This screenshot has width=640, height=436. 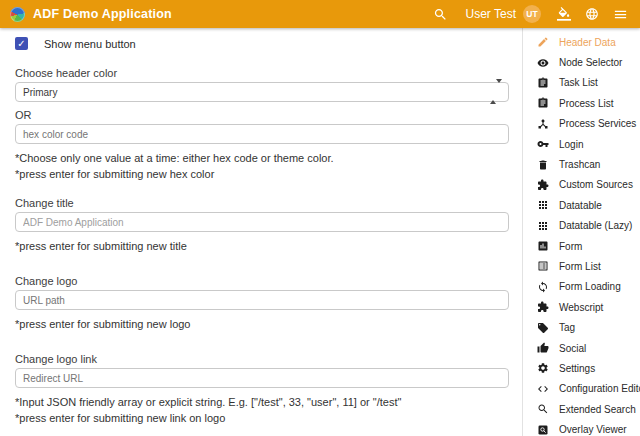 I want to click on sidebar-item-label: Social, so click(x=572, y=348).